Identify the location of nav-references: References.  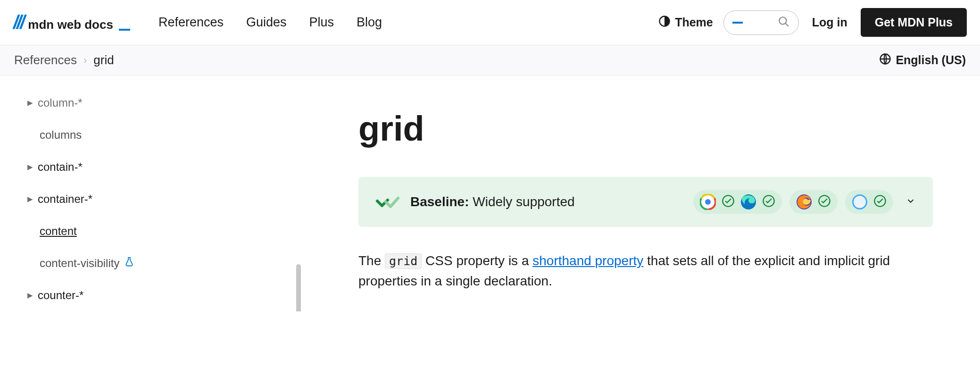
(191, 23).